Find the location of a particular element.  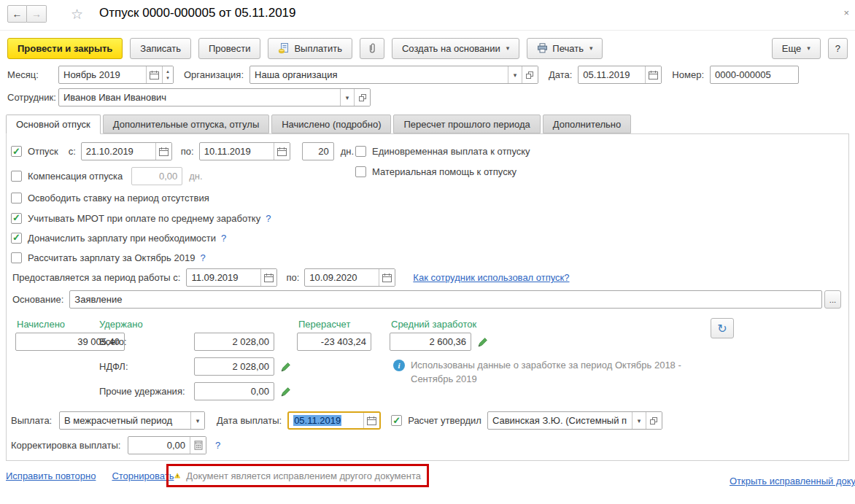

basis-row: Основание: Заявление ... is located at coordinates (427, 299).